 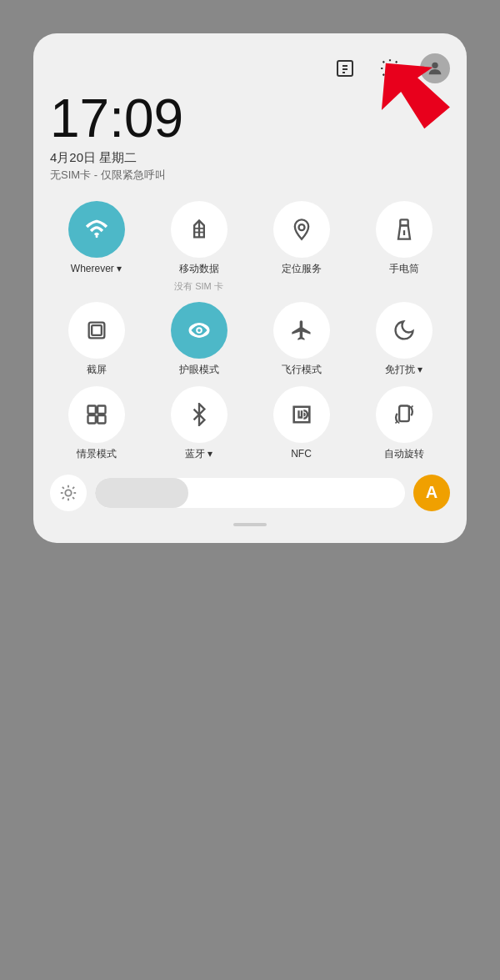 What do you see at coordinates (403, 424) in the screenshot?
I see `toggle-rotate: 自动旋转` at bounding box center [403, 424].